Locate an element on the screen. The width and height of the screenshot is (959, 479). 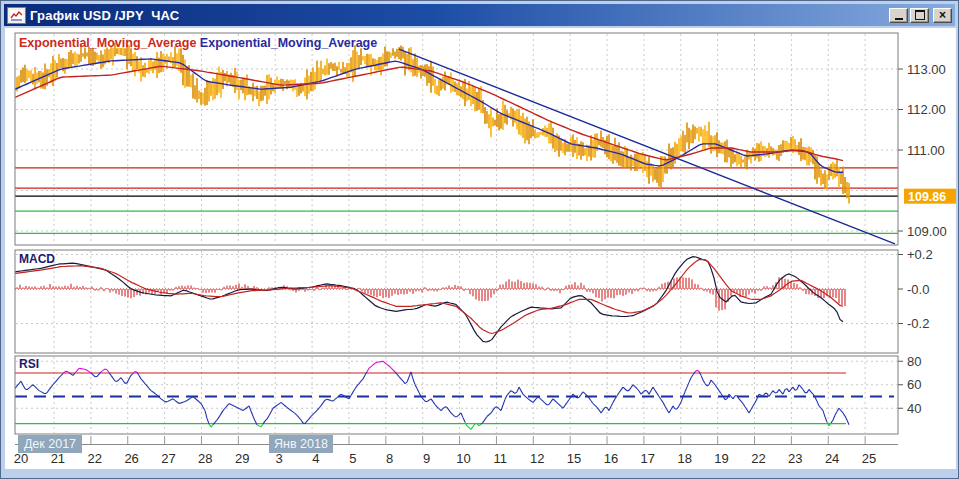
month-badge-label: Дек 2017 is located at coordinates (50, 444).